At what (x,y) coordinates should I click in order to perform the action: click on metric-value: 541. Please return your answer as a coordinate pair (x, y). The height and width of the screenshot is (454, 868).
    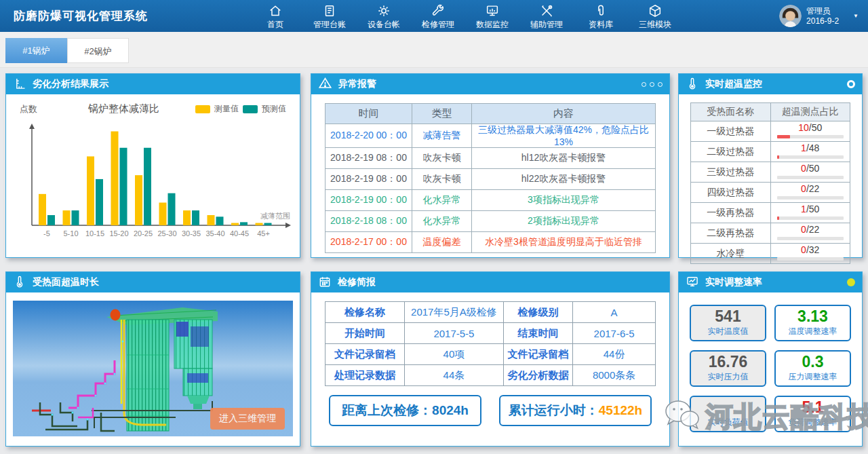
    Looking at the image, I should click on (728, 316).